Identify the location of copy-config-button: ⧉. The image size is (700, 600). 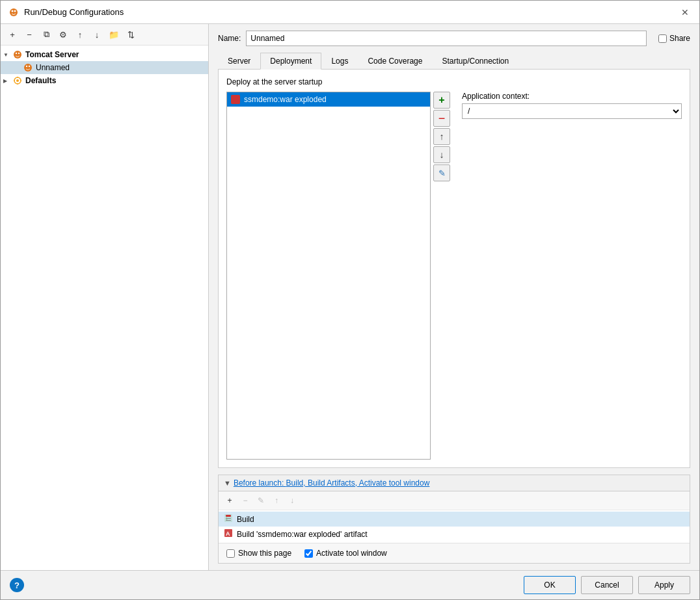
(46, 34).